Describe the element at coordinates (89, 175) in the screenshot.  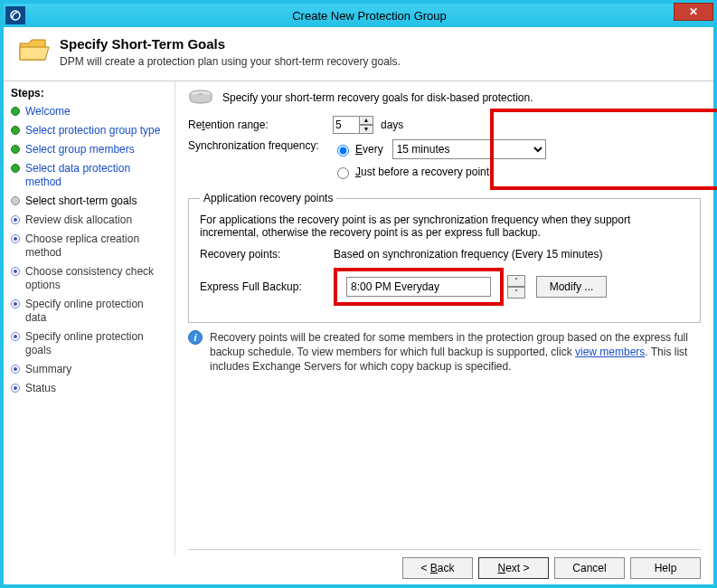
I see `step-protection-method: Select data protection method` at that location.